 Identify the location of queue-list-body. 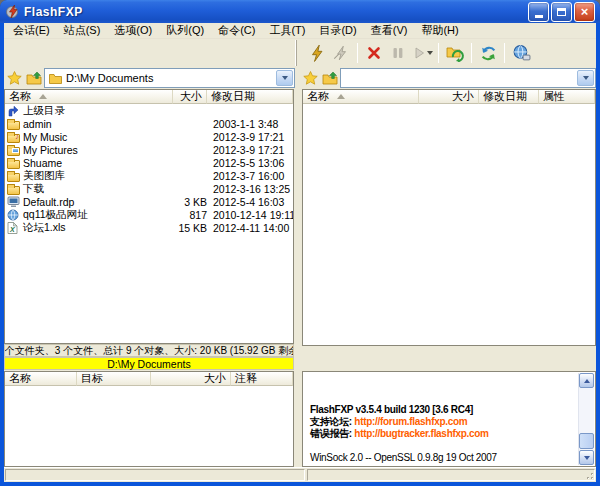
(149, 426).